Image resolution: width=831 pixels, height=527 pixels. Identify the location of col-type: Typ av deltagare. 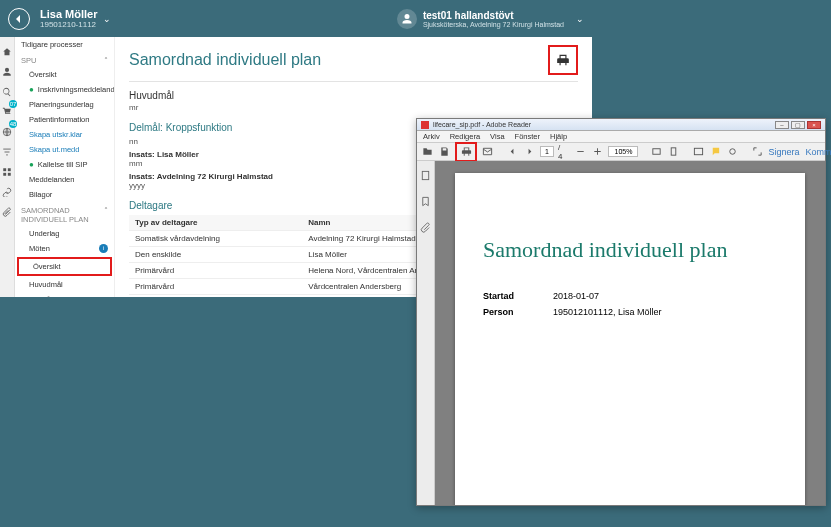
(216, 223).